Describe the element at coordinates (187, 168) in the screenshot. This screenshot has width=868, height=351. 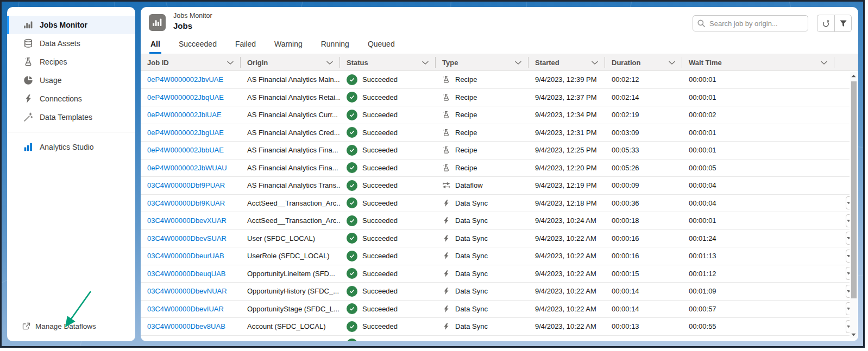
I see `job-id-link: 0eP4W0000002JbWUAU` at that location.